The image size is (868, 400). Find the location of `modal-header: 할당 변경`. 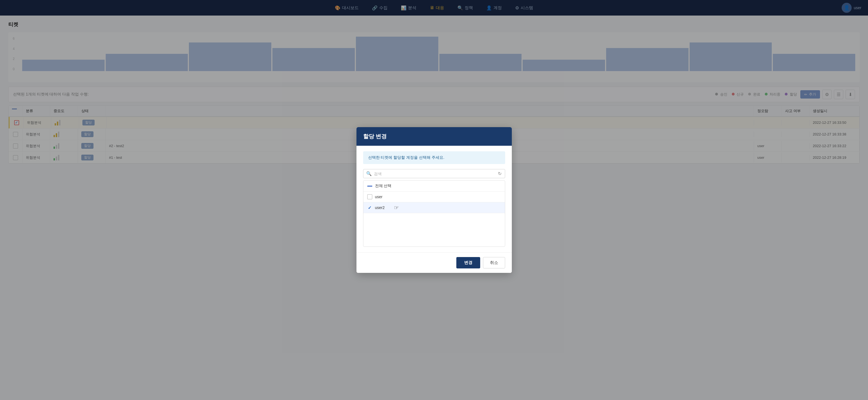

modal-header: 할당 변경 is located at coordinates (434, 136).